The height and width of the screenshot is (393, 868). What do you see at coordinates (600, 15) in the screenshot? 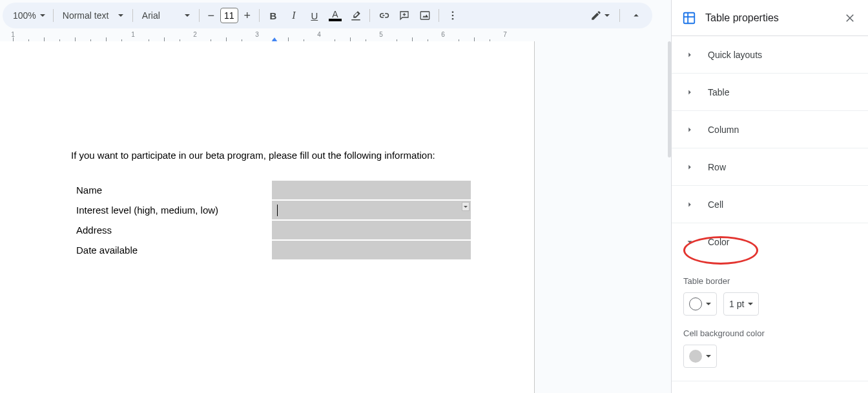
I see `editing-mode-button` at bounding box center [600, 15].